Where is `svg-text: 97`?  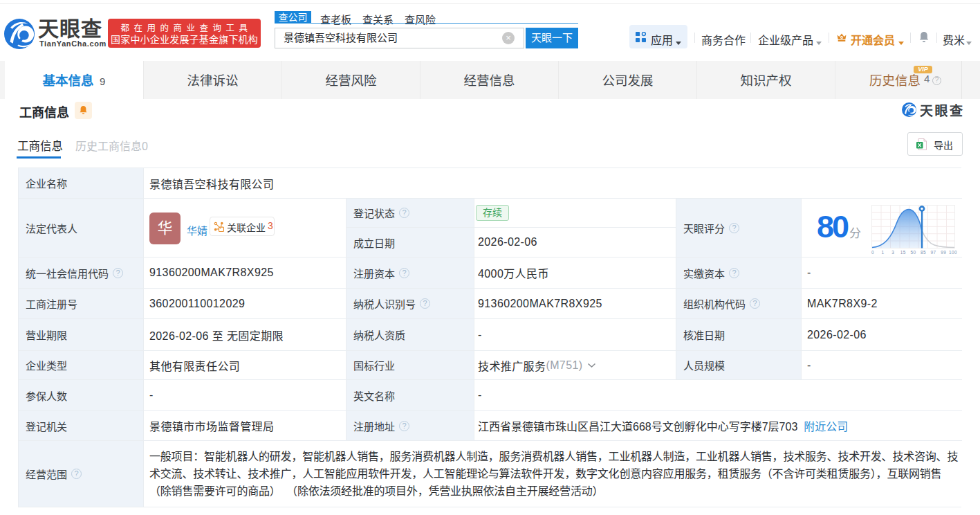 svg-text: 97 is located at coordinates (934, 252).